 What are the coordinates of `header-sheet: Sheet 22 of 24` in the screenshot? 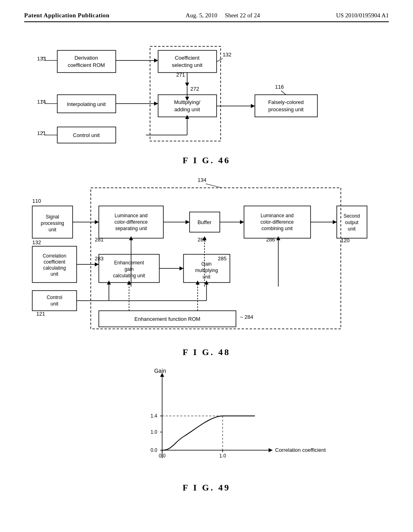 It's located at (242, 15).